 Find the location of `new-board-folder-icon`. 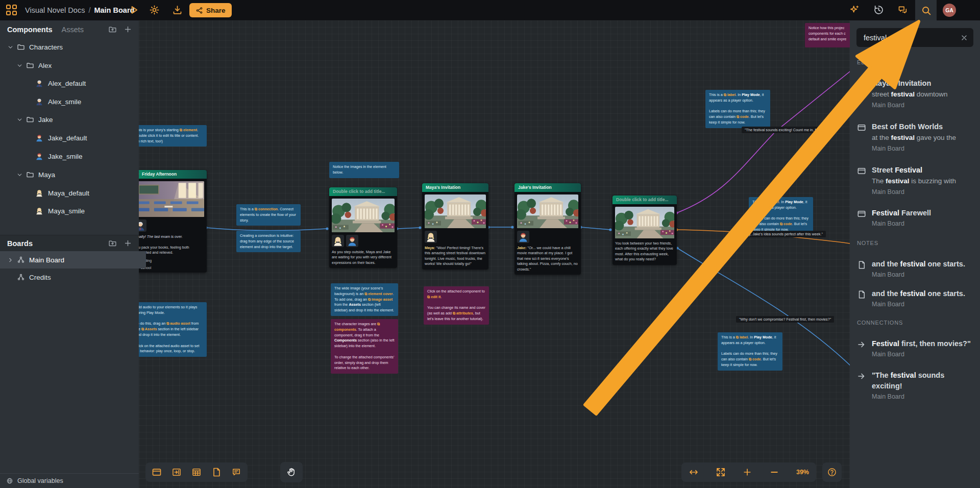

new-board-folder-icon is located at coordinates (112, 243).